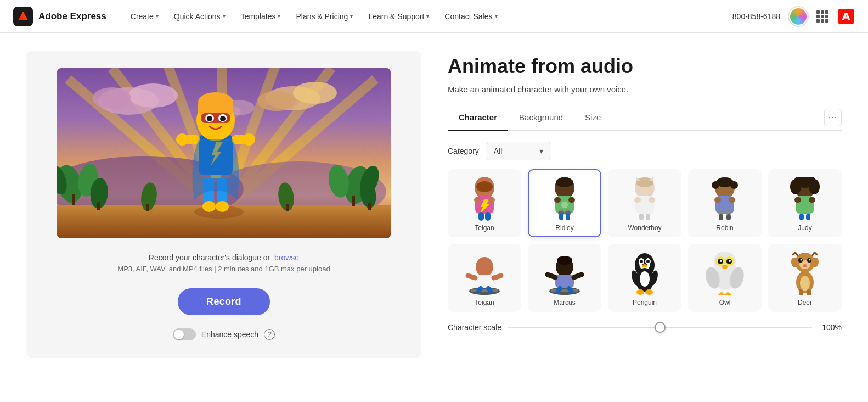  What do you see at coordinates (541, 118) in the screenshot?
I see `tab-background: Background` at bounding box center [541, 118].